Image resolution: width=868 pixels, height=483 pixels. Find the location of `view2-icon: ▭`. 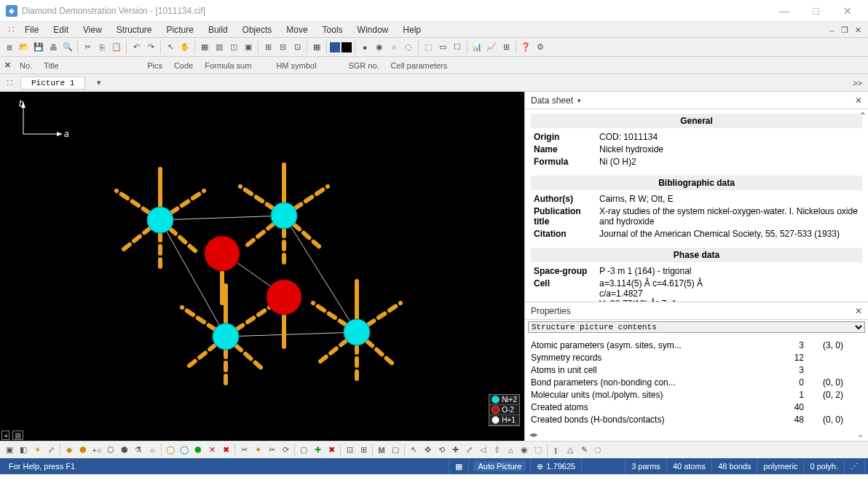

view2-icon: ▭ is located at coordinates (443, 47).